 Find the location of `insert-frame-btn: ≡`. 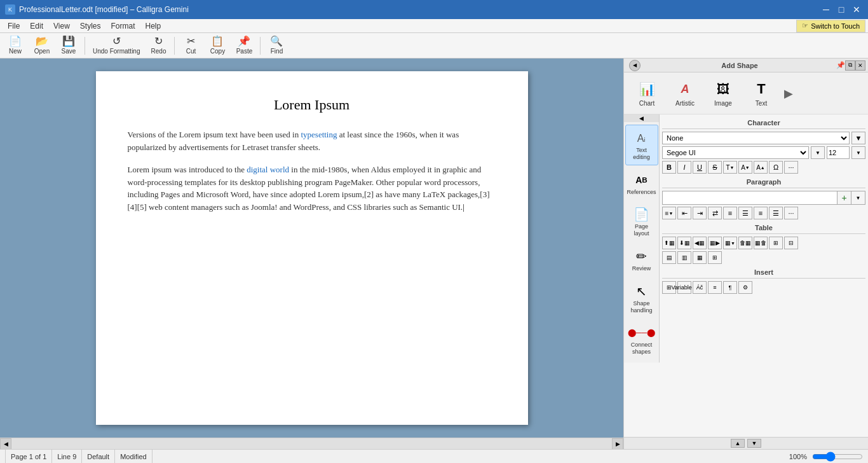

insert-frame-btn: ≡ is located at coordinates (715, 287).